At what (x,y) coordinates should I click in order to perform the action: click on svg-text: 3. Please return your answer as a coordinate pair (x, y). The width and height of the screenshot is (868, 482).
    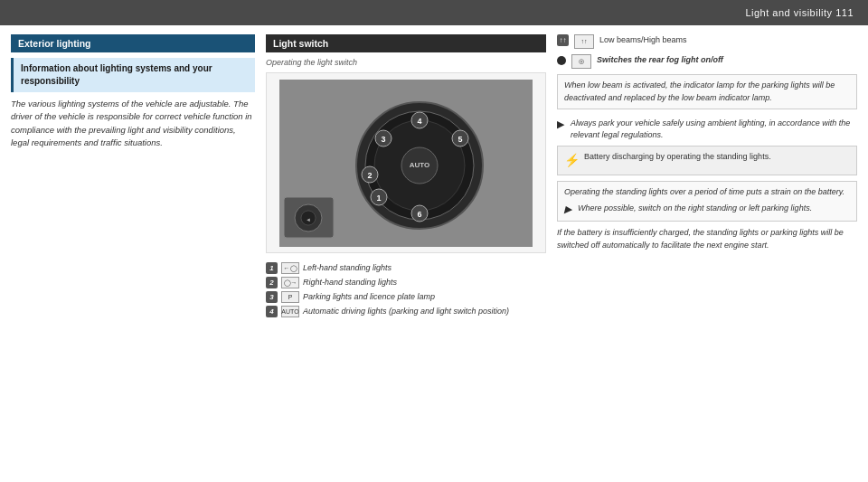
    Looking at the image, I should click on (383, 139).